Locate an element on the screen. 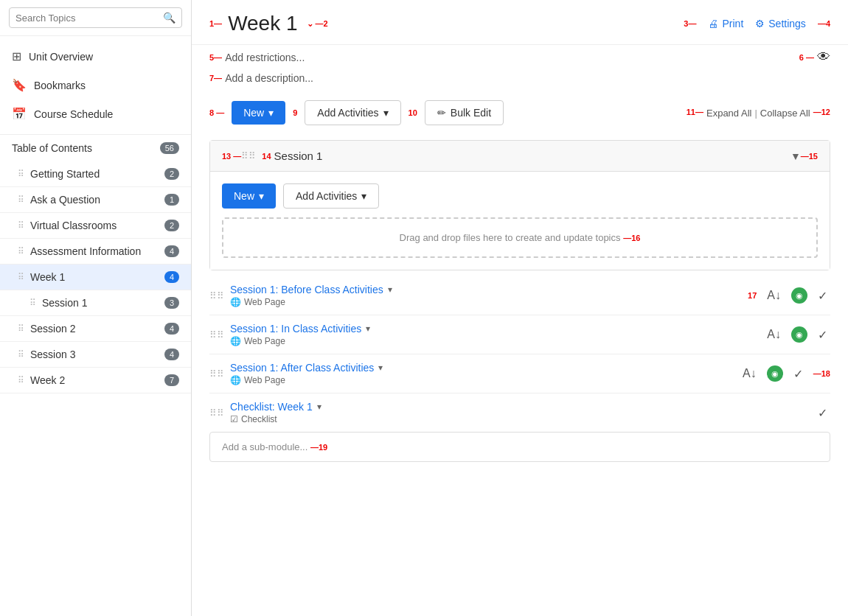 The height and width of the screenshot is (616, 848). add-activities-button: Add Activities ▾ is located at coordinates (352, 113).